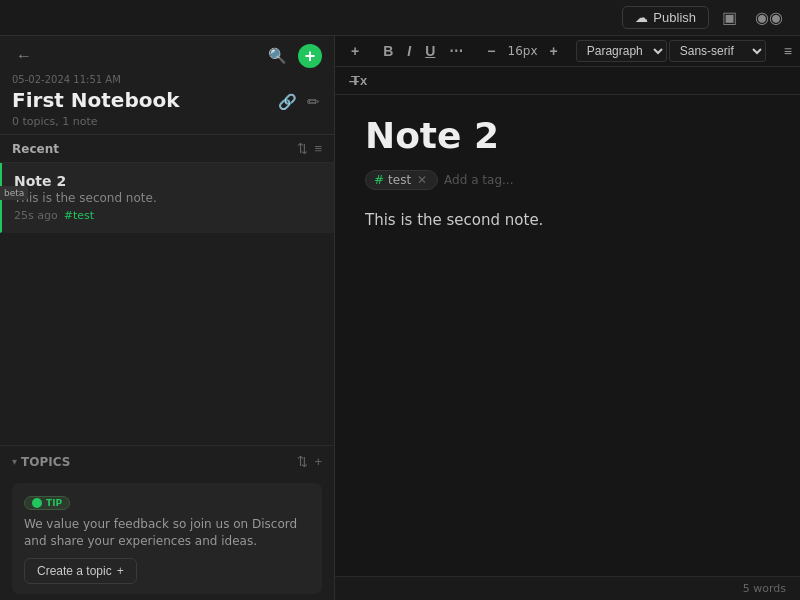  What do you see at coordinates (359, 80) in the screenshot?
I see `clear-format-button: T̶x` at bounding box center [359, 80].